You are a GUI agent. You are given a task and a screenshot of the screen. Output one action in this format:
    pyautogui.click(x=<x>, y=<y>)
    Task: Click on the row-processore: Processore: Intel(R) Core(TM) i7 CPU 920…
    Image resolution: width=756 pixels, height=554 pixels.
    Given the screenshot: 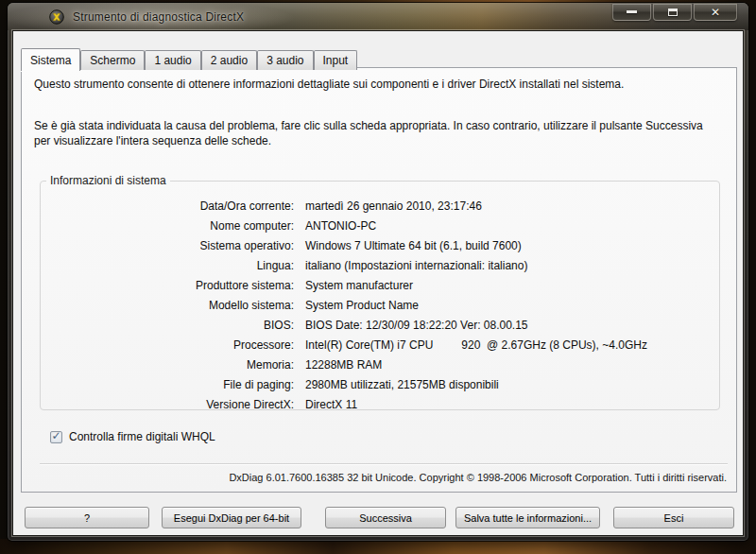 What is the action you would take?
    pyautogui.click(x=380, y=344)
    